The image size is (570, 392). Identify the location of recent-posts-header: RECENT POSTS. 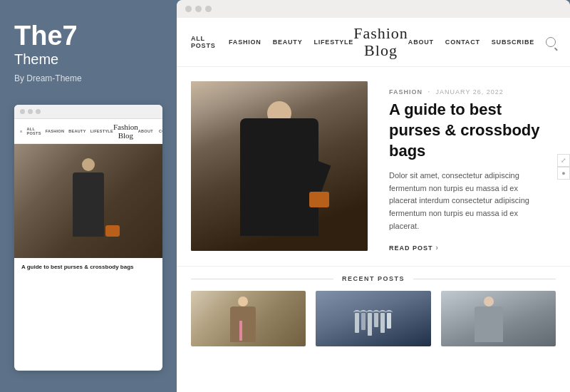
(373, 279).